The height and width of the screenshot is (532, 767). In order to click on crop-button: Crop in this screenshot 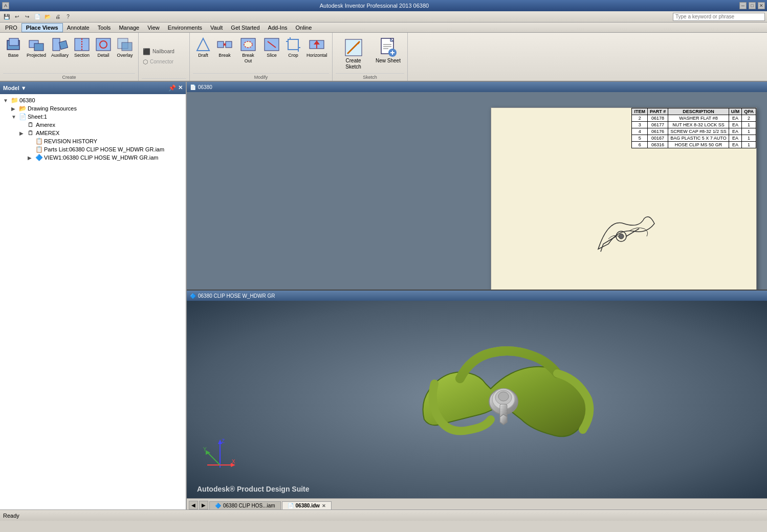, I will do `click(293, 47)`.